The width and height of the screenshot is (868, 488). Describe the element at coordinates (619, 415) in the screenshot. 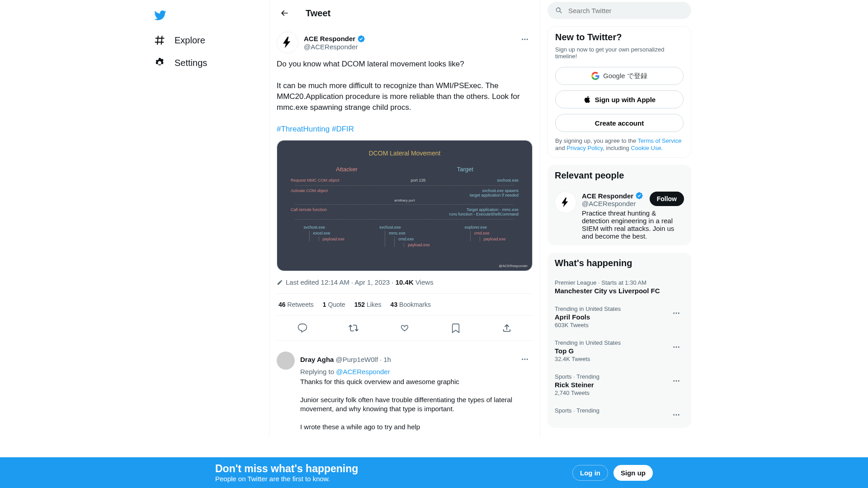

I see `trend-item: Sports · Trending` at that location.